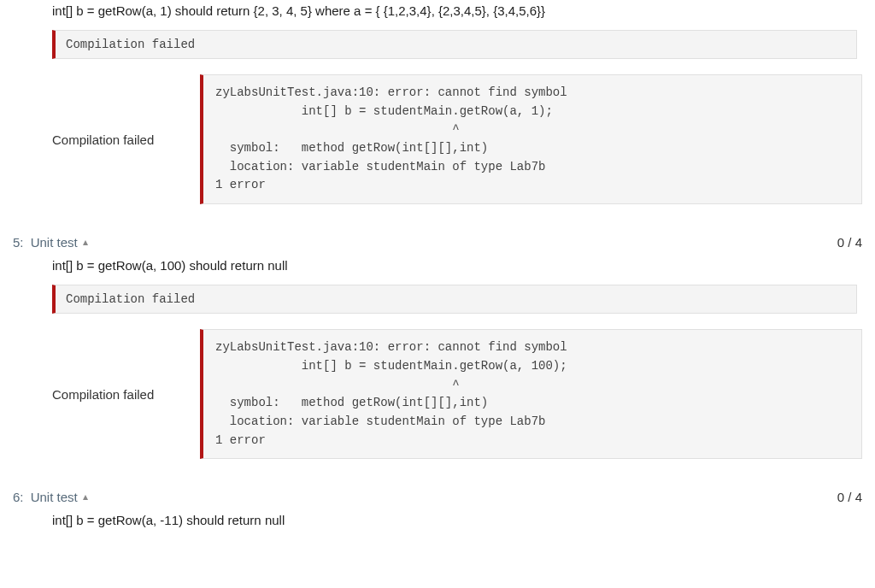 Image resolution: width=875 pixels, height=588 pixels. What do you see at coordinates (19, 243) in the screenshot?
I see `test-number: 5:` at bounding box center [19, 243].